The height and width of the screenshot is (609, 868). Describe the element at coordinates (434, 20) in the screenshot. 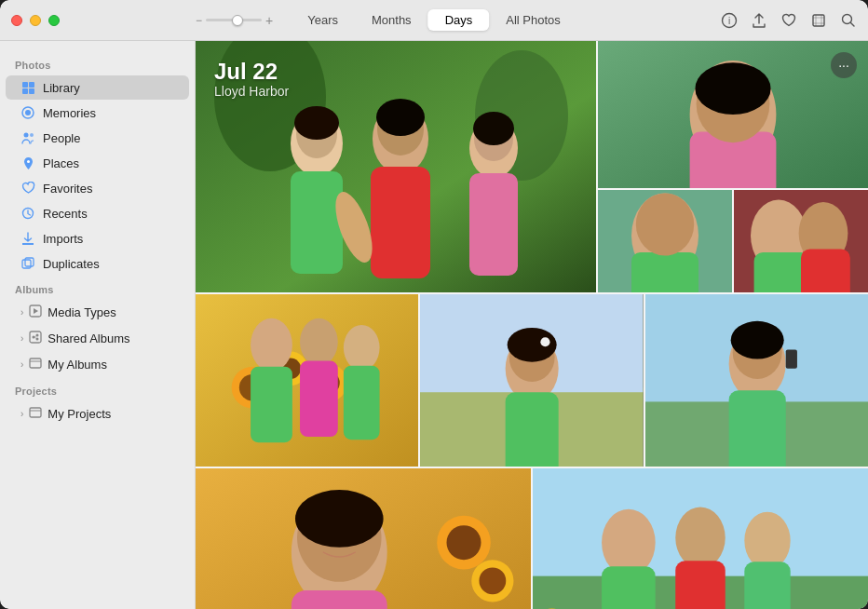

I see `view-tabs: Years Months Days All Photos` at that location.